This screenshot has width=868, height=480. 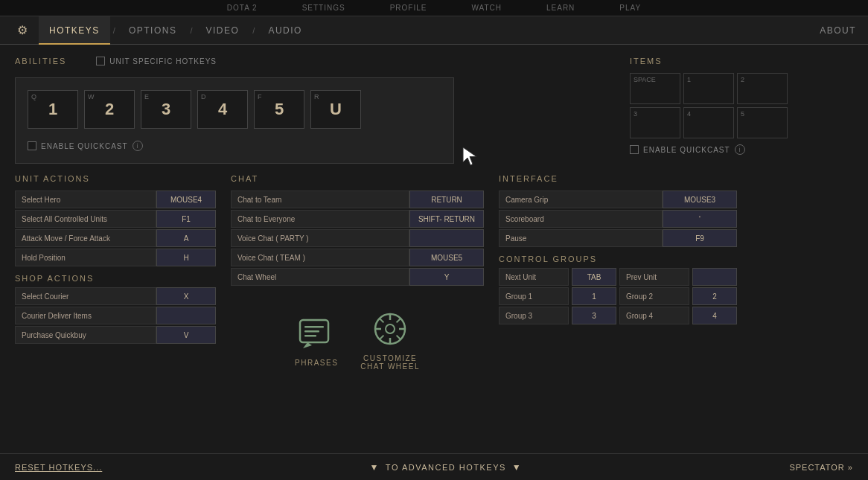 What do you see at coordinates (58, 467) in the screenshot?
I see `reset-hotkeys-button: RESET HOTKEYS...` at bounding box center [58, 467].